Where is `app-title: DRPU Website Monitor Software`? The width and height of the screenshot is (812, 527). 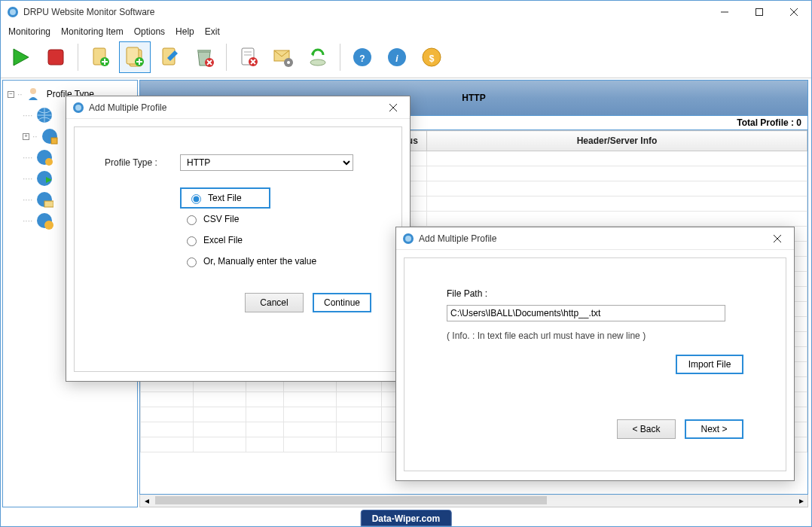
app-title: DRPU Website Monitor Software is located at coordinates (414, 12).